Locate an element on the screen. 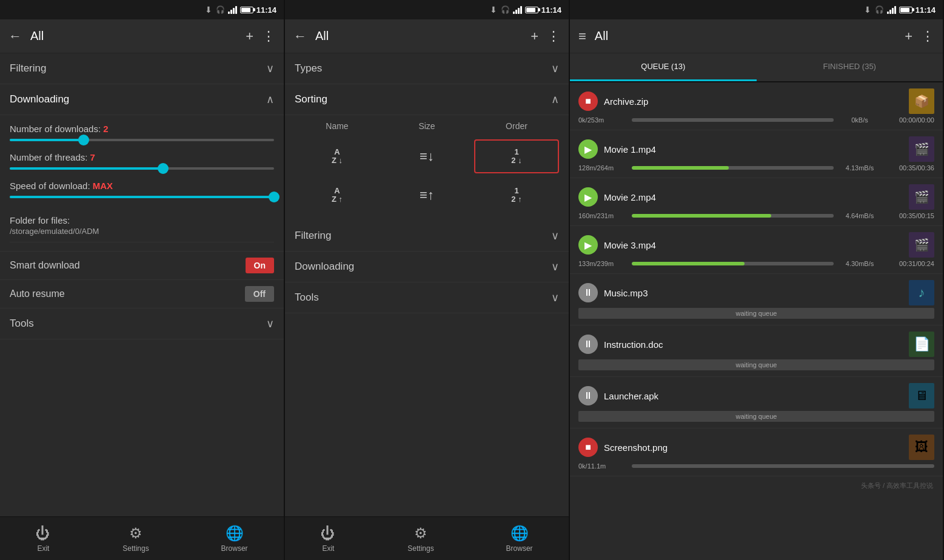  status-time-2: 11:14 is located at coordinates (552, 10).